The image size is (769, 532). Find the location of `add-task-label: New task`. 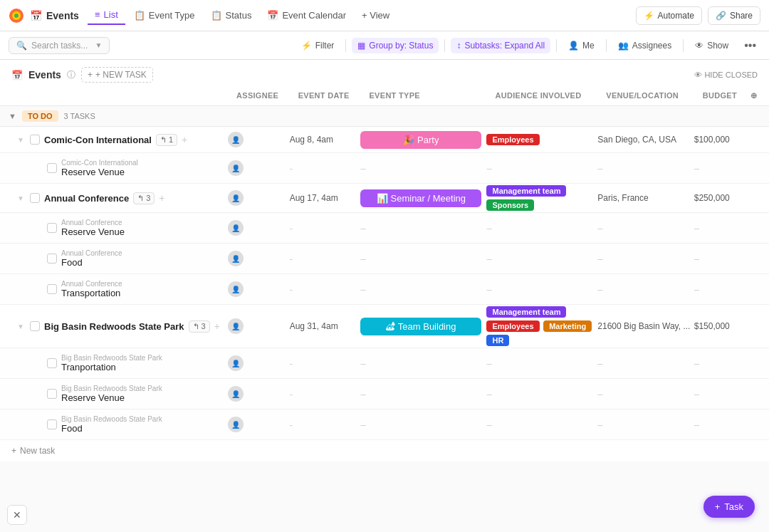

add-task-label: New task is located at coordinates (37, 451).